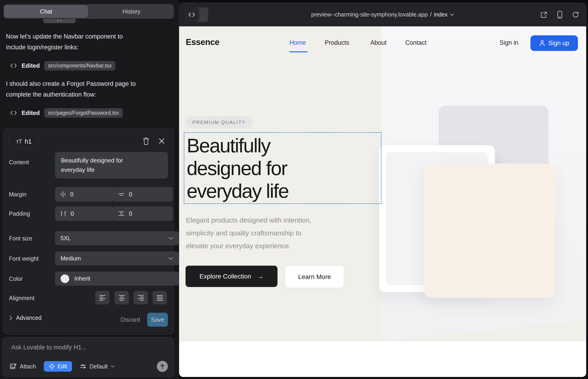 The image size is (588, 379). What do you see at coordinates (117, 258) in the screenshot?
I see `font-weight-select: Medium` at bounding box center [117, 258].